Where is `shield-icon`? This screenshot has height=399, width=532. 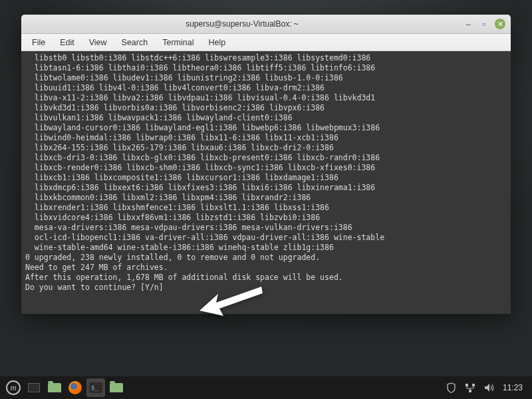 shield-icon is located at coordinates (451, 388).